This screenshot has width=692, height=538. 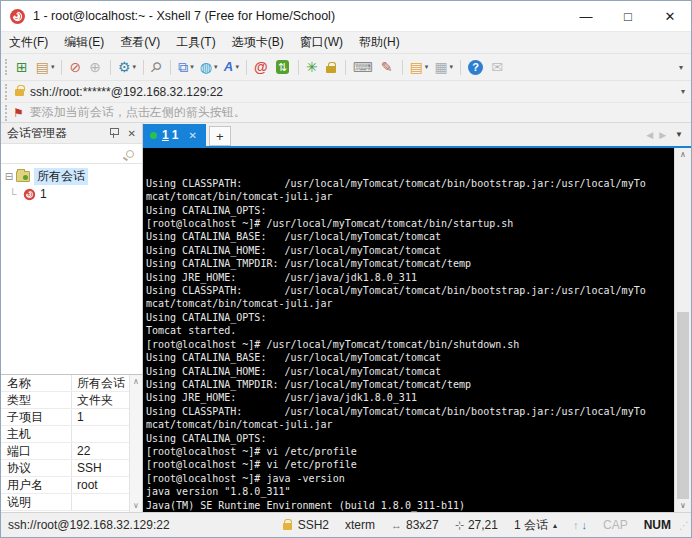 What do you see at coordinates (684, 526) in the screenshot?
I see `resize-grip-icon: ⋰` at bounding box center [684, 526].